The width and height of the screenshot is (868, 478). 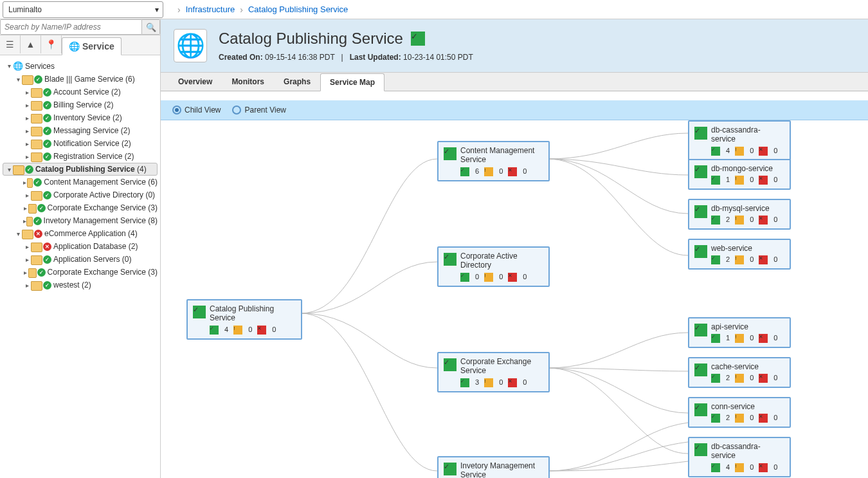 I want to click on tree-item-blade: ▾ Blade ||| Game Service (6), so click(x=80, y=79).